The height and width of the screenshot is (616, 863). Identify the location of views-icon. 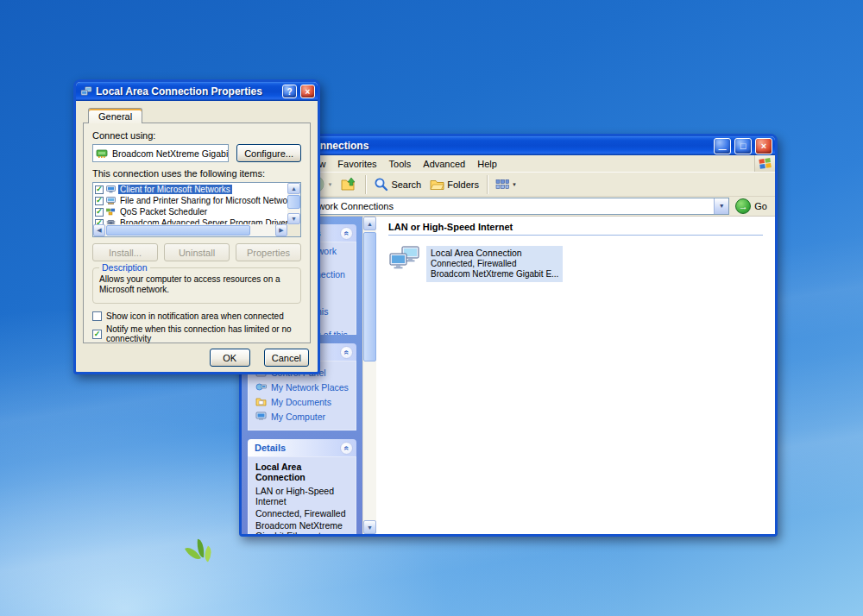
(502, 185).